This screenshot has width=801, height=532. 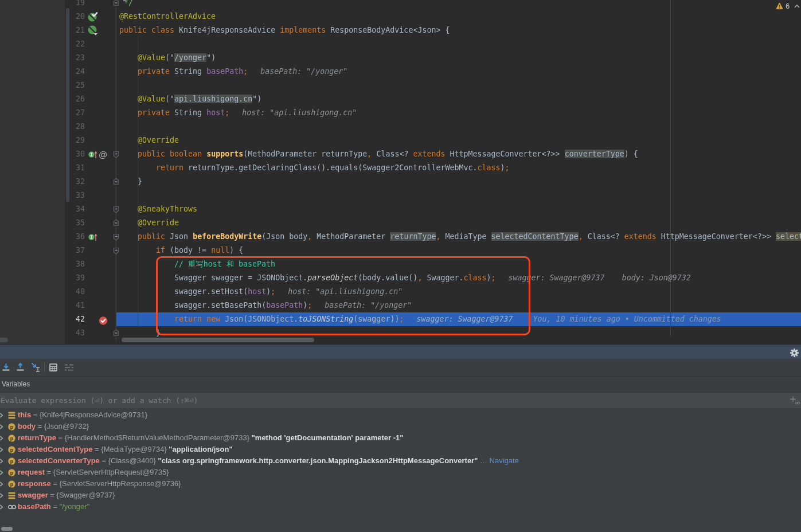 I want to click on line-number: 28, so click(x=77, y=127).